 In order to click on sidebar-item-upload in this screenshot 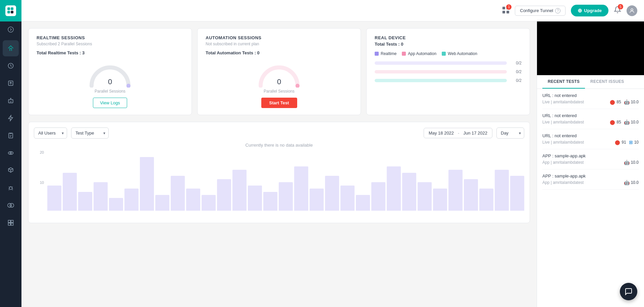, I will do `click(11, 83)`.